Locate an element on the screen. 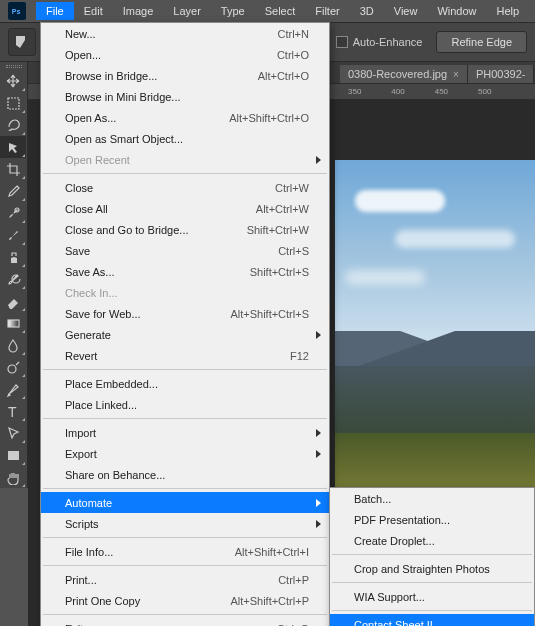  document-tab: 0380-Recovered.jpg × is located at coordinates (404, 74).